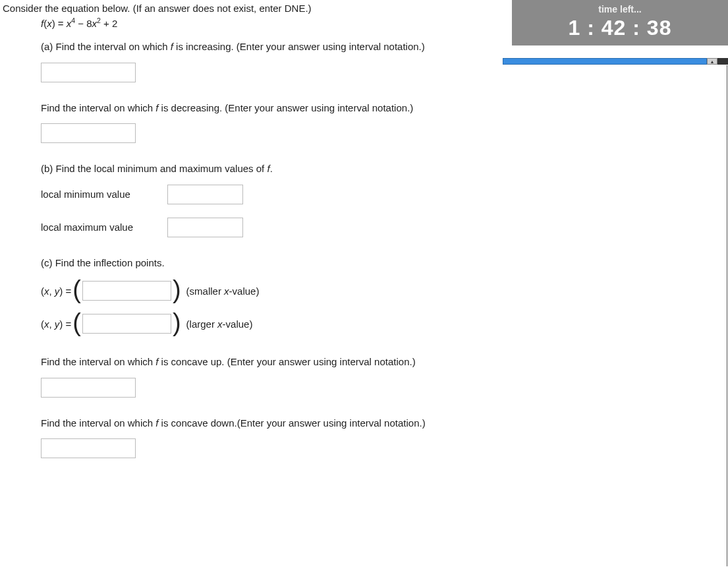  Describe the element at coordinates (605, 61) in the screenshot. I see `progress-fill` at that location.